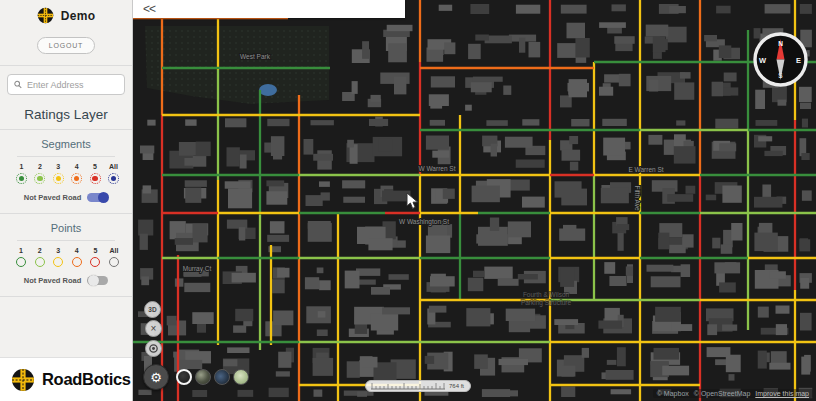 The width and height of the screenshot is (816, 401). I want to click on points-rating-4: 4, so click(77, 257).